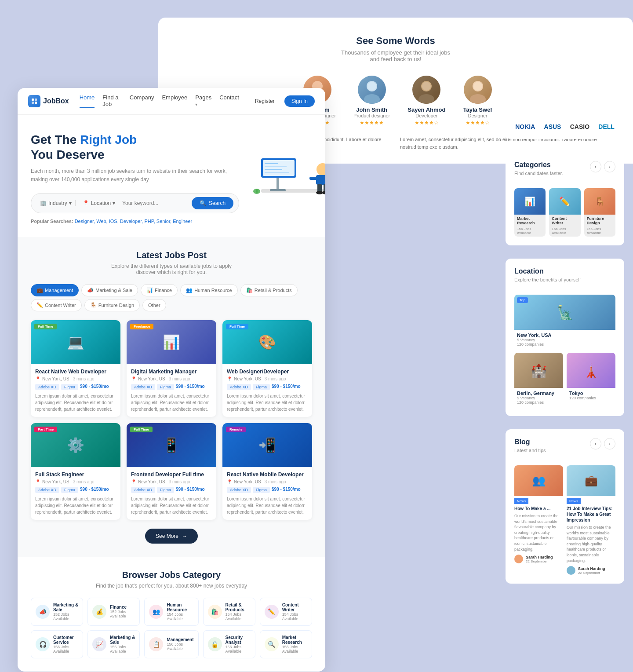 Image resolution: width=633 pixels, height=672 pixels. I want to click on nav-home: Home, so click(87, 101).